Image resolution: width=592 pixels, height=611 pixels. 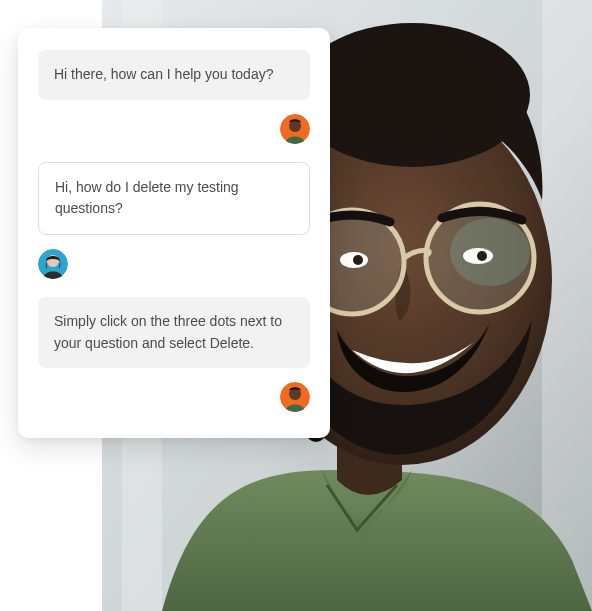 What do you see at coordinates (174, 198) in the screenshot?
I see `chat-message-user: Hi, how do I delete my testing questions…` at bounding box center [174, 198].